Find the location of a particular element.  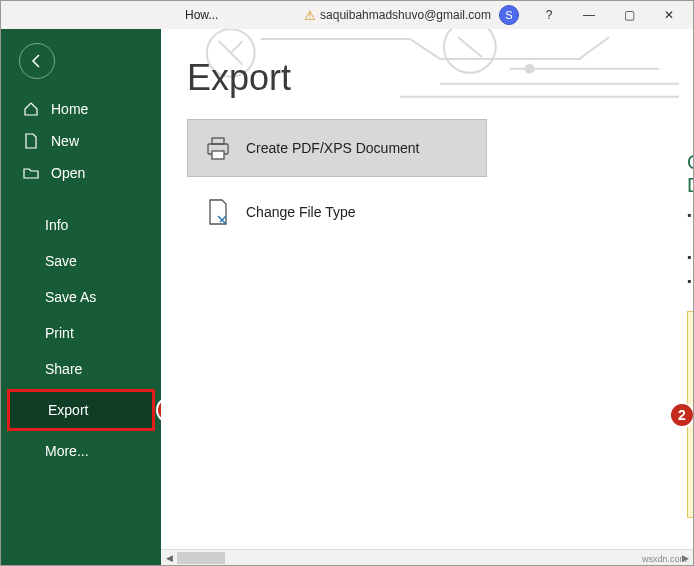

document-name: How... is located at coordinates (202, 15).